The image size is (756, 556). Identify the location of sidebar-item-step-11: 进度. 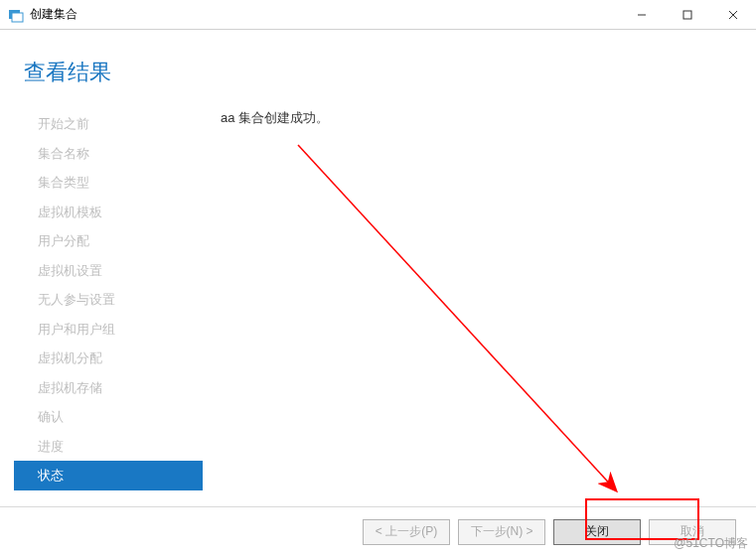
(108, 447).